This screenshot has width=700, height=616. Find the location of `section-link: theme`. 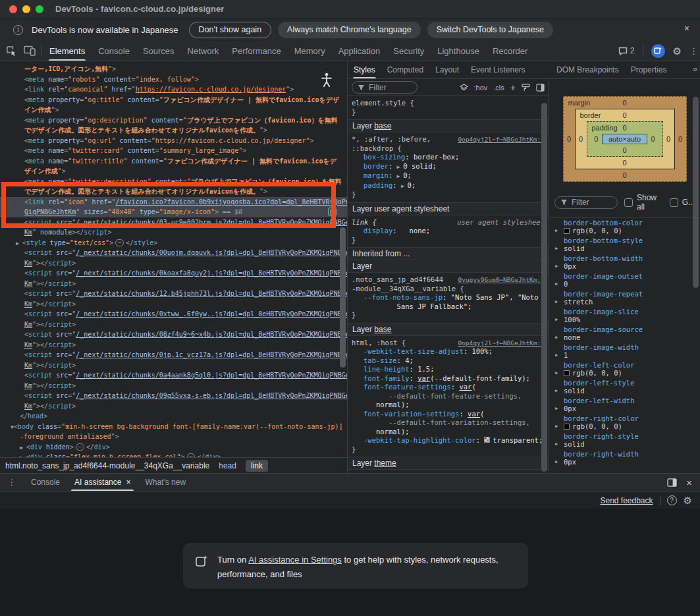

section-link: theme is located at coordinates (385, 463).